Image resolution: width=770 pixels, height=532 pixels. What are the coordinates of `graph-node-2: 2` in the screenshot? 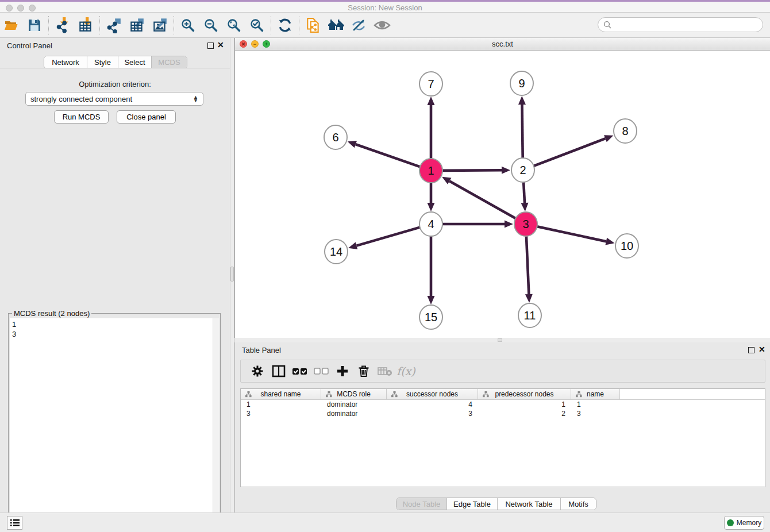 It's located at (523, 170).